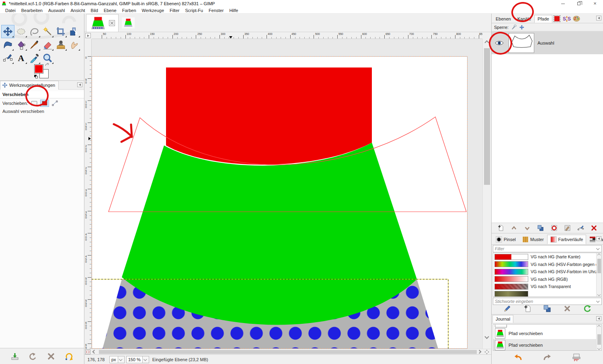 The width and height of the screenshot is (603, 364). I want to click on zoom-caret, so click(146, 360).